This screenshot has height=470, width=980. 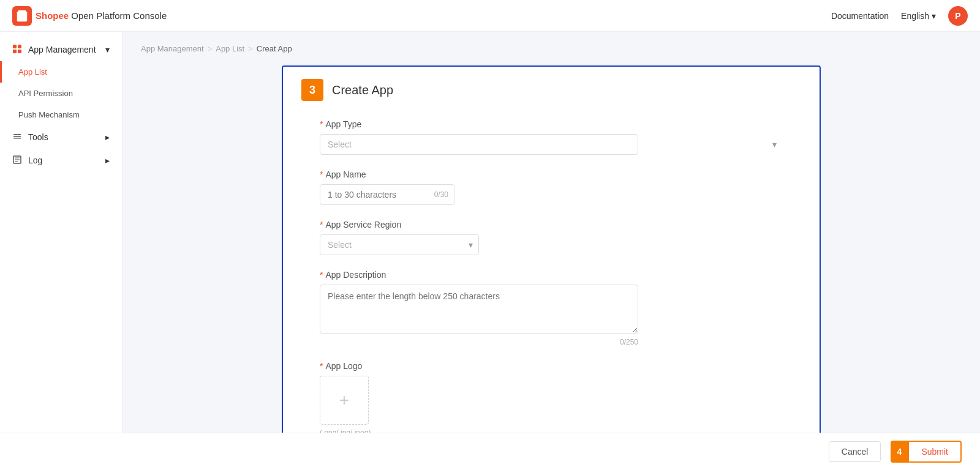 I want to click on app-description-textarea, so click(x=479, y=309).